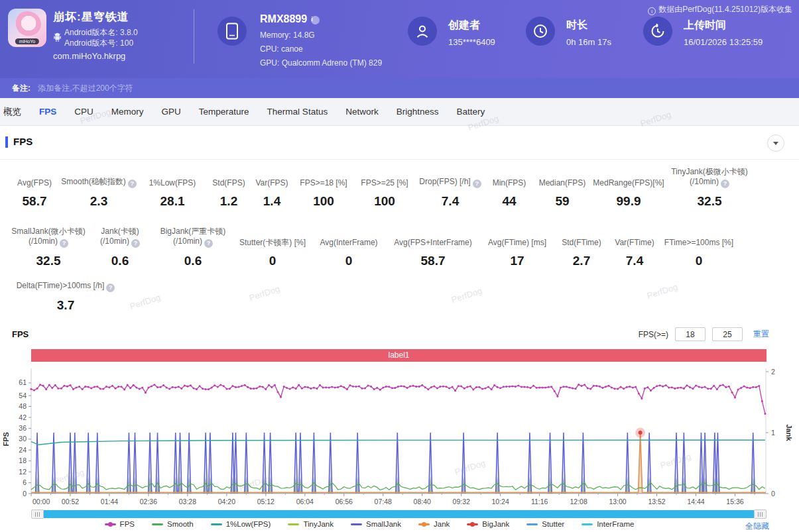 This screenshot has height=532, width=799. Describe the element at coordinates (635, 253) in the screenshot. I see `stat-item: Var(FTime)7.4` at that location.